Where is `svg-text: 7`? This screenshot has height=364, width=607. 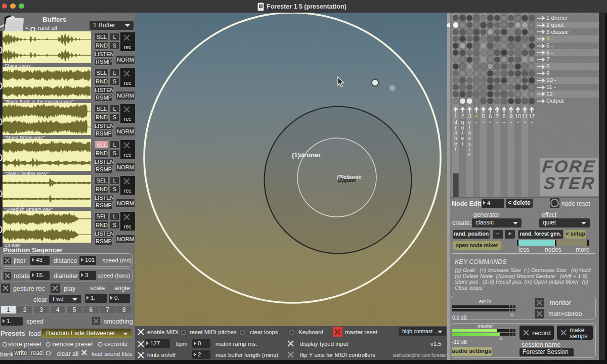
svg-text: 7 is located at coordinates (497, 116).